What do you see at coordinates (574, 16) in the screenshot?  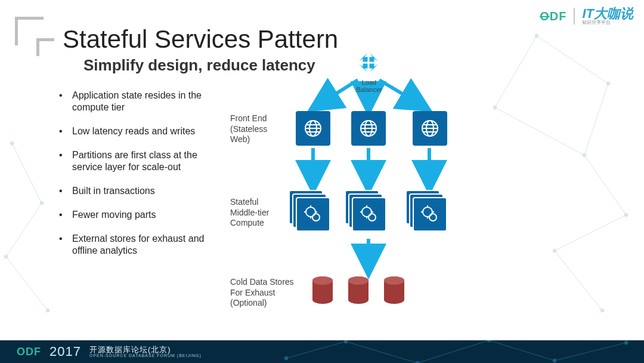 I see `logo-separator` at bounding box center [574, 16].